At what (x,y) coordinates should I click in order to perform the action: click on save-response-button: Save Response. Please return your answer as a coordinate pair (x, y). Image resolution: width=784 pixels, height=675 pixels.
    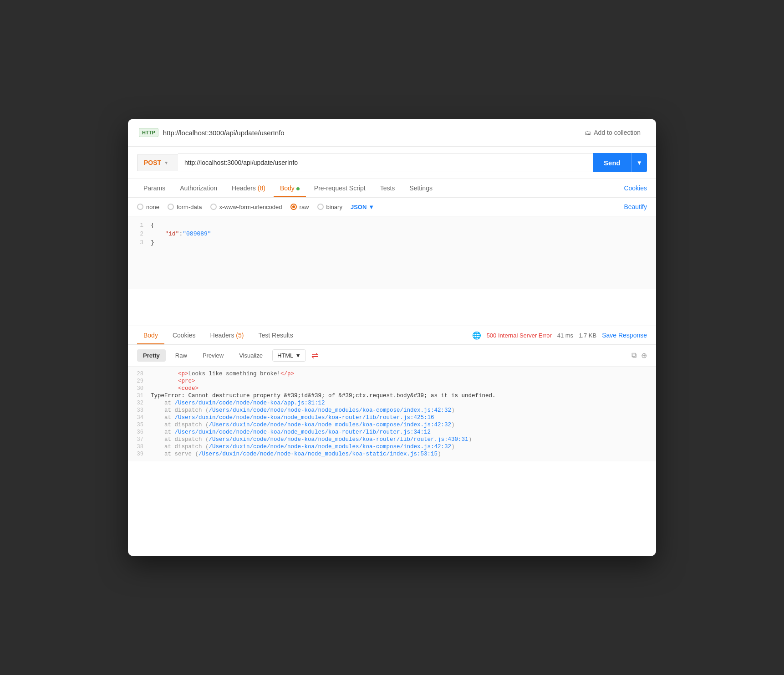
    Looking at the image, I should click on (625, 335).